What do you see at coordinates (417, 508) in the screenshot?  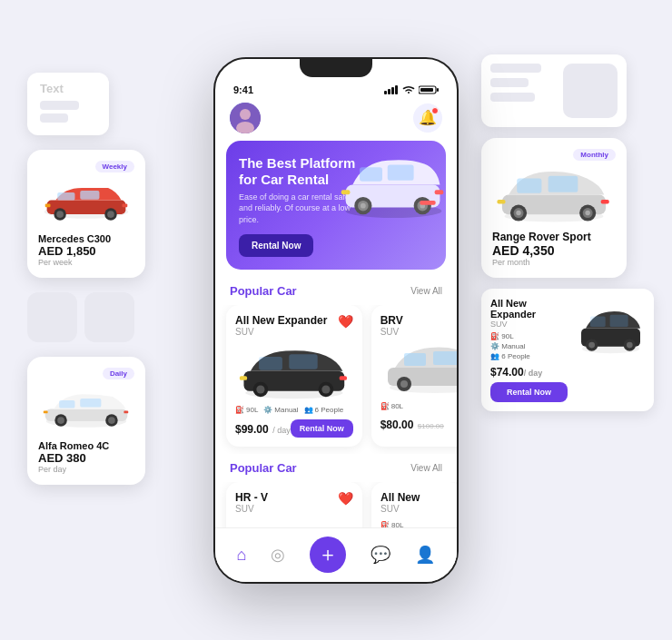 I see `allnew-type: SUV` at bounding box center [417, 508].